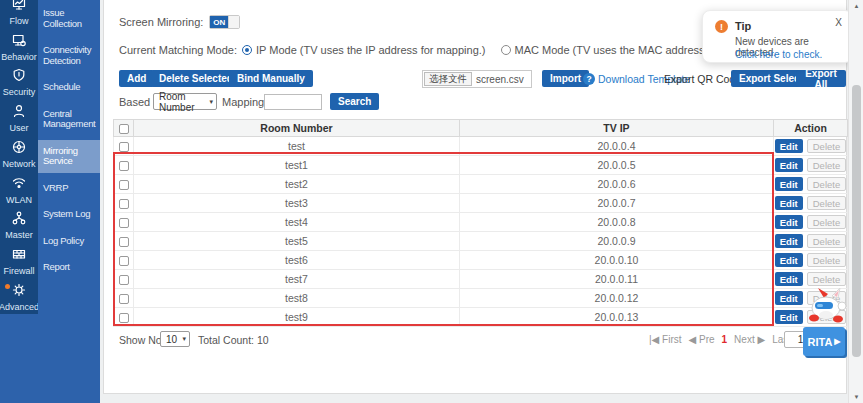  Describe the element at coordinates (19, 82) in the screenshot. I see `sidebar-item-security: Security` at that location.